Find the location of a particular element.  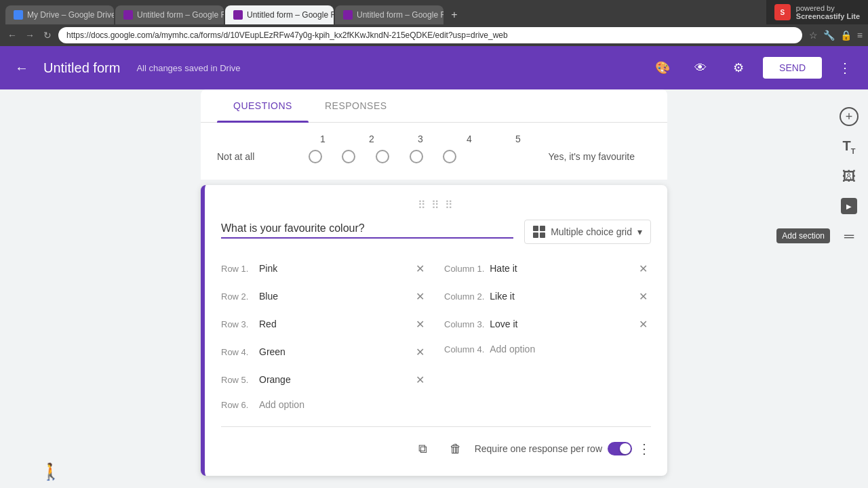

col-label-3: Column 3. is located at coordinates (464, 324).